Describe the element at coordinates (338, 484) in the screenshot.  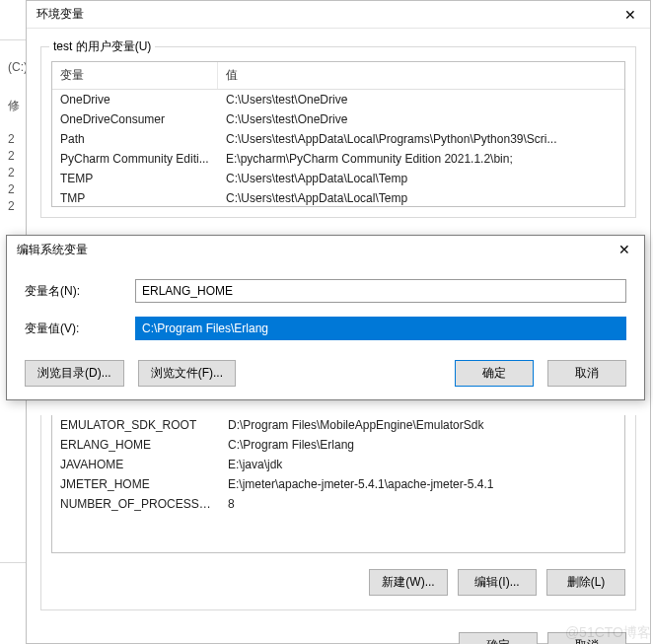
I see `table-row: JMETER_HOMEE:\jmeter\apache-jmeter-5.4.1…` at that location.